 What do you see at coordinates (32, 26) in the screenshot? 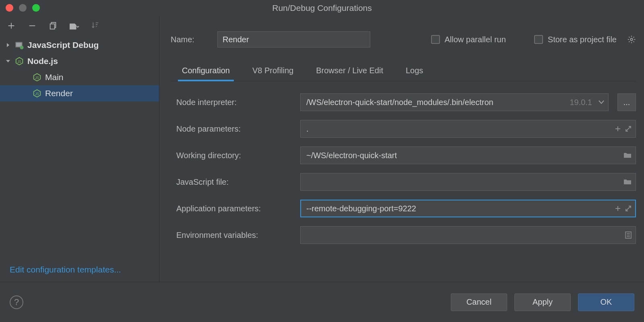
I see `remove-config-button` at bounding box center [32, 26].